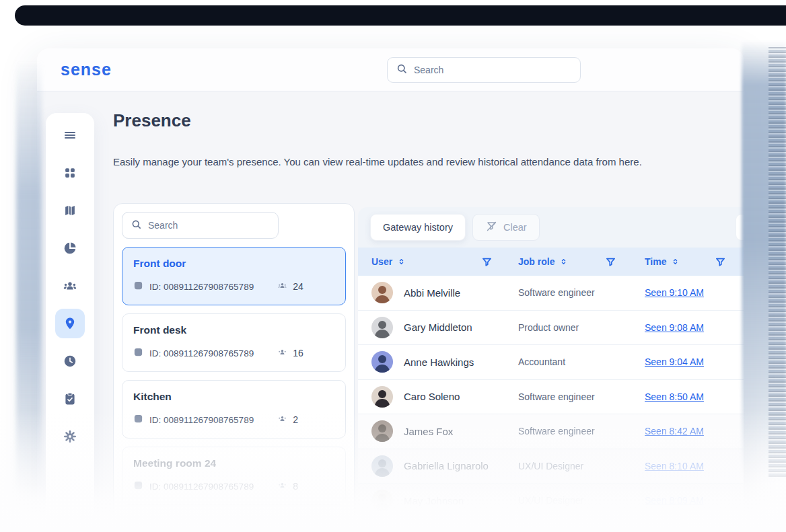 The image size is (786, 532). What do you see at coordinates (694, 262) in the screenshot?
I see `column-time: Time` at bounding box center [694, 262].